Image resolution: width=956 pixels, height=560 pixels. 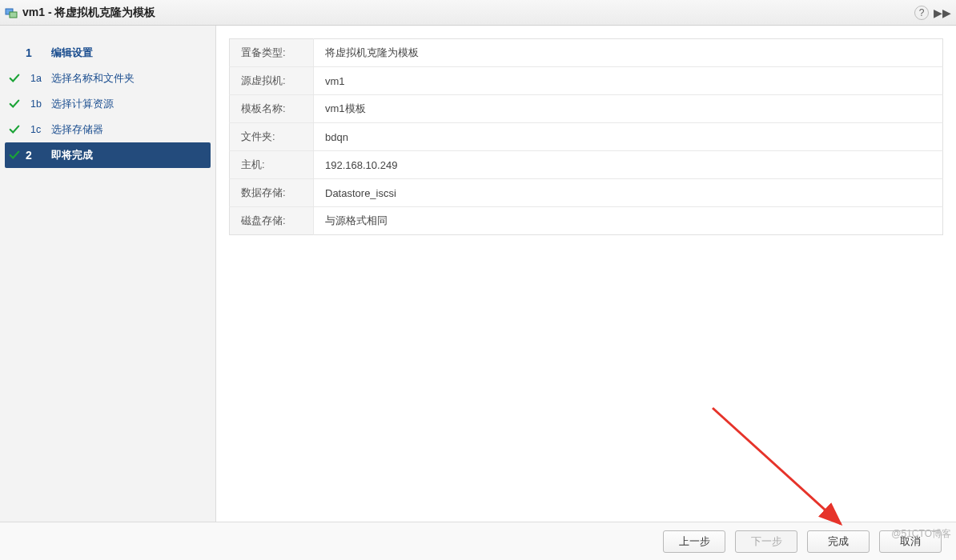 I want to click on summary-key: 主机:, so click(x=272, y=165).